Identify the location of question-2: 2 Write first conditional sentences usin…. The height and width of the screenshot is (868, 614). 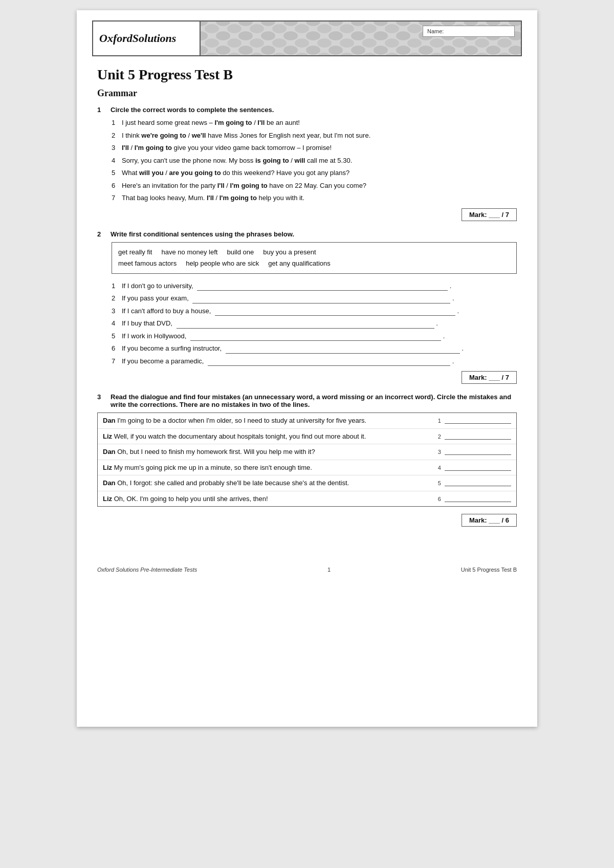
(307, 307).